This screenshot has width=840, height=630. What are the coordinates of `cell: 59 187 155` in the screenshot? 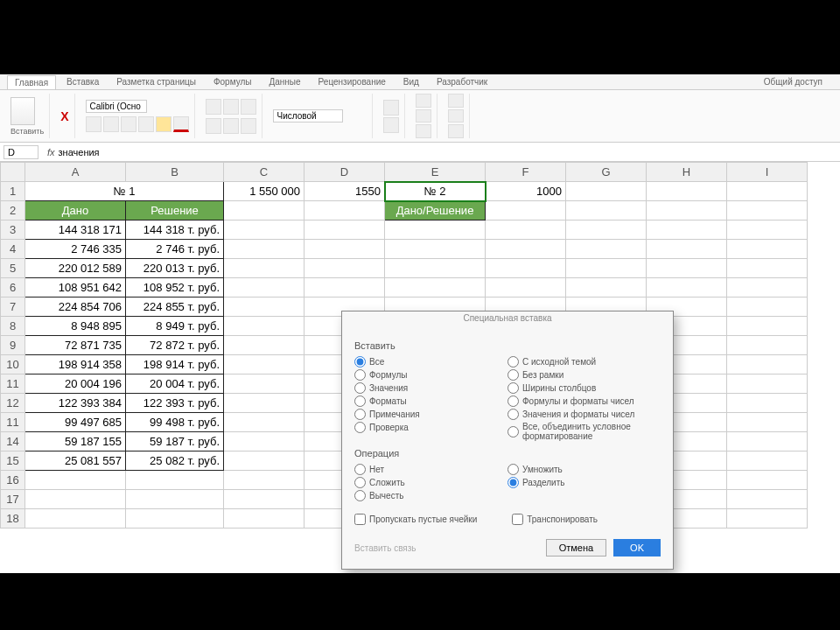 It's located at (75, 442).